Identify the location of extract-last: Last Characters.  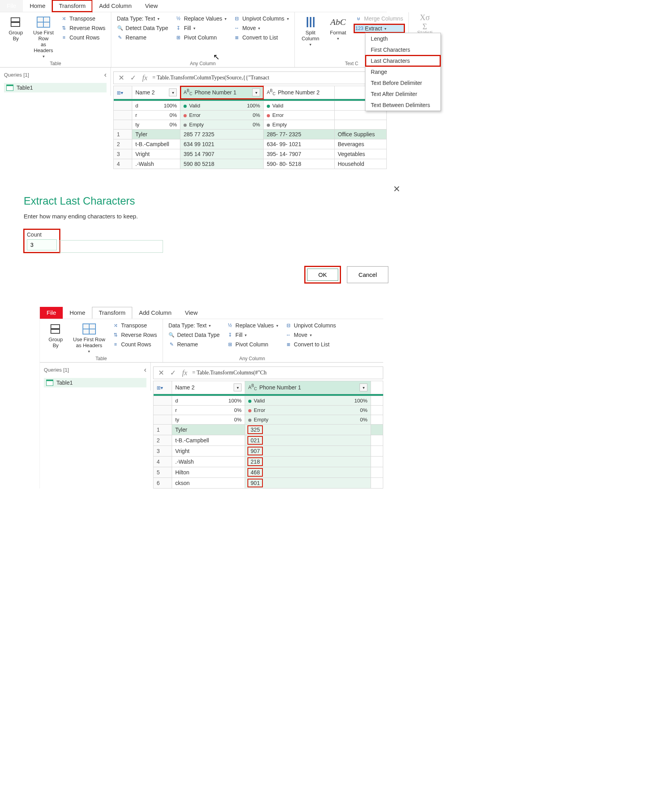
(403, 61).